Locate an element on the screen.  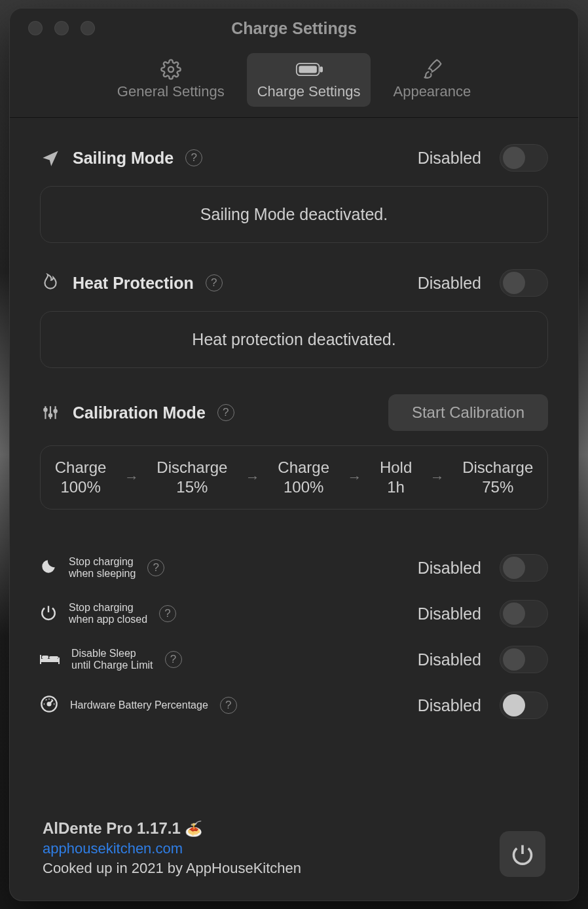
tab-label: General Settings is located at coordinates (171, 92).